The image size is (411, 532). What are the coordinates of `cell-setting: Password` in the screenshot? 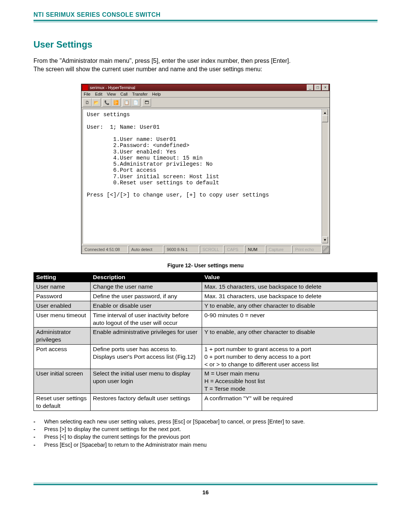 It's located at (62, 296).